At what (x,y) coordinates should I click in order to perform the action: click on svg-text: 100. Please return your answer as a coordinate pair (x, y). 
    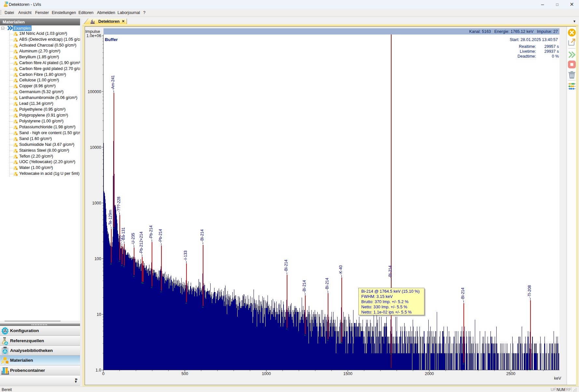
    Looking at the image, I should click on (98, 259).